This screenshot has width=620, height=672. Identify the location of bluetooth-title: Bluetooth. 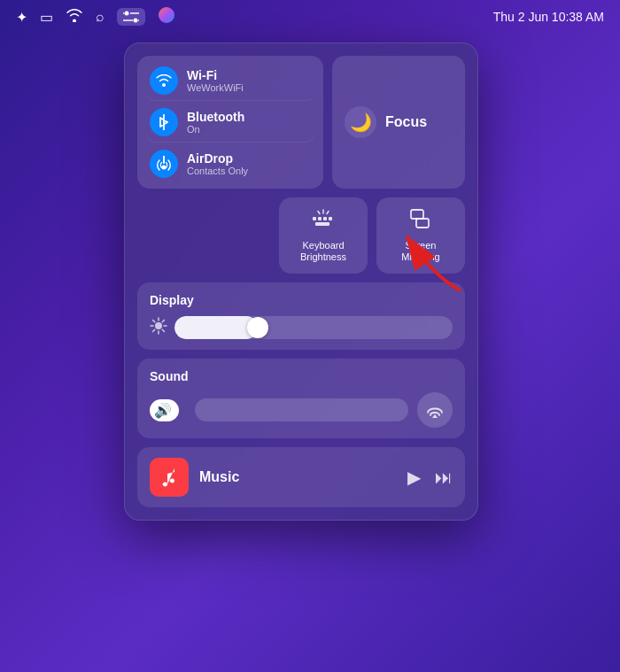
(216, 117).